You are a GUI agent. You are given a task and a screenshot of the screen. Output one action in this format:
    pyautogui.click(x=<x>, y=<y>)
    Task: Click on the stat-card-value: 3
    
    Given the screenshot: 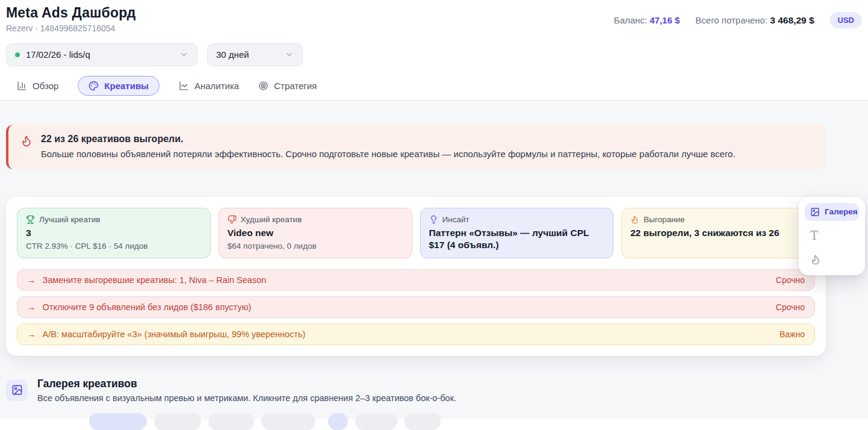 What is the action you would take?
    pyautogui.click(x=114, y=233)
    